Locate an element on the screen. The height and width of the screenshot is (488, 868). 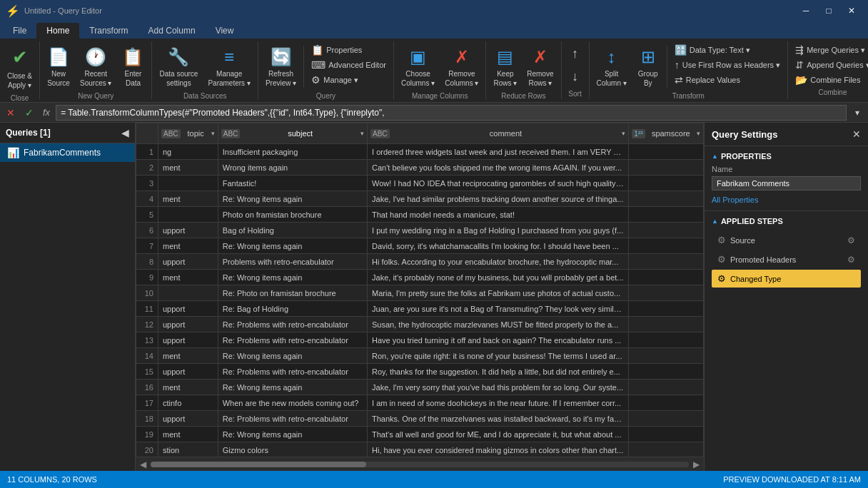
use-first-row-button: ↑ Use First Row as Headers ▾ is located at coordinates (727, 65).